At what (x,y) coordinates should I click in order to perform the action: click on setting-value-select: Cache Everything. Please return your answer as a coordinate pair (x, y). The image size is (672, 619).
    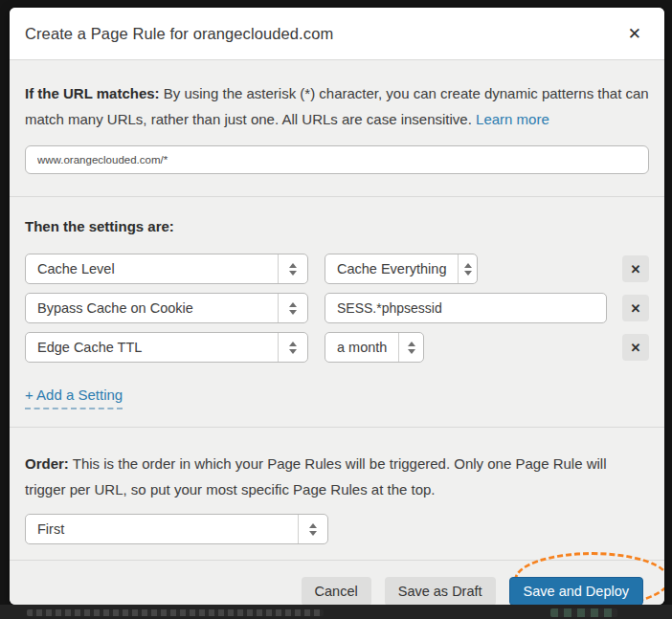
    Looking at the image, I should click on (401, 269).